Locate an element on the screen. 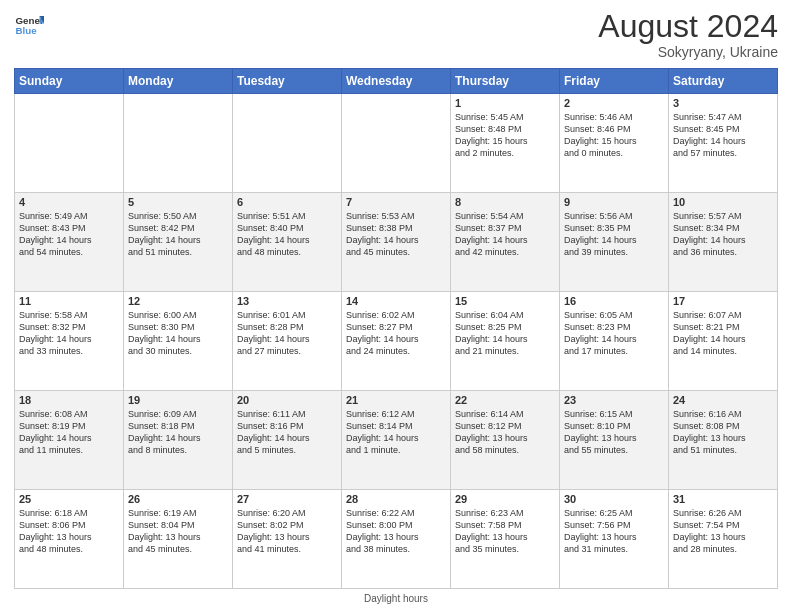 The height and width of the screenshot is (612, 792). day-info: Sunrise: 6:01 AM Sunset: 8:28 PM Dayligh… is located at coordinates (287, 334).